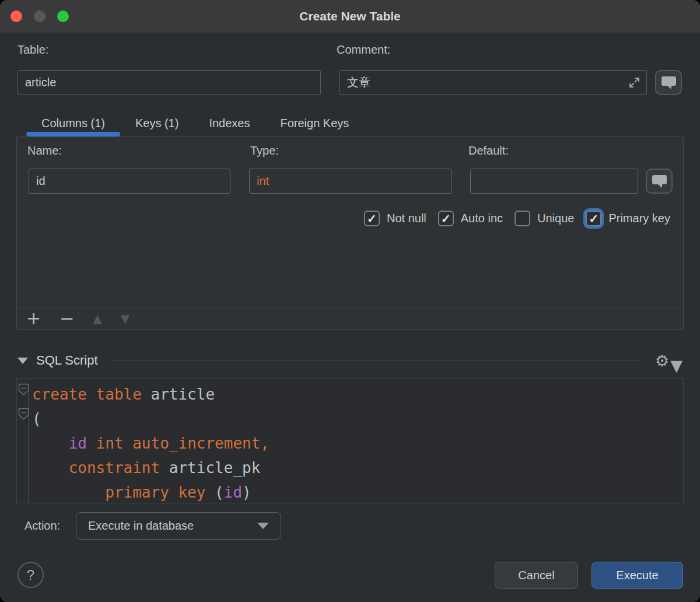 The width and height of the screenshot is (700, 602). What do you see at coordinates (363, 50) in the screenshot?
I see `comment-label: Comment:` at bounding box center [363, 50].